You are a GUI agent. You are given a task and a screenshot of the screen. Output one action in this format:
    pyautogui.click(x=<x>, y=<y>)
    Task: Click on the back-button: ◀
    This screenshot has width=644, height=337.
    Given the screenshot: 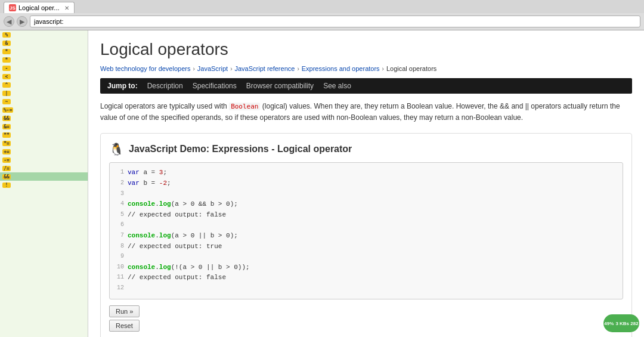 What is the action you would take?
    pyautogui.click(x=9, y=21)
    